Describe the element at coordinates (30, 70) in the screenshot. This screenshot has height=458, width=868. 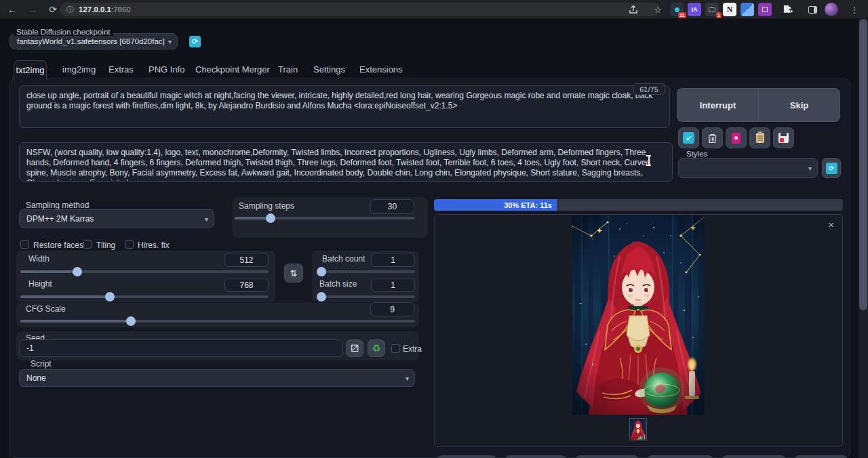
I see `tab-txt2img: txt2img` at that location.